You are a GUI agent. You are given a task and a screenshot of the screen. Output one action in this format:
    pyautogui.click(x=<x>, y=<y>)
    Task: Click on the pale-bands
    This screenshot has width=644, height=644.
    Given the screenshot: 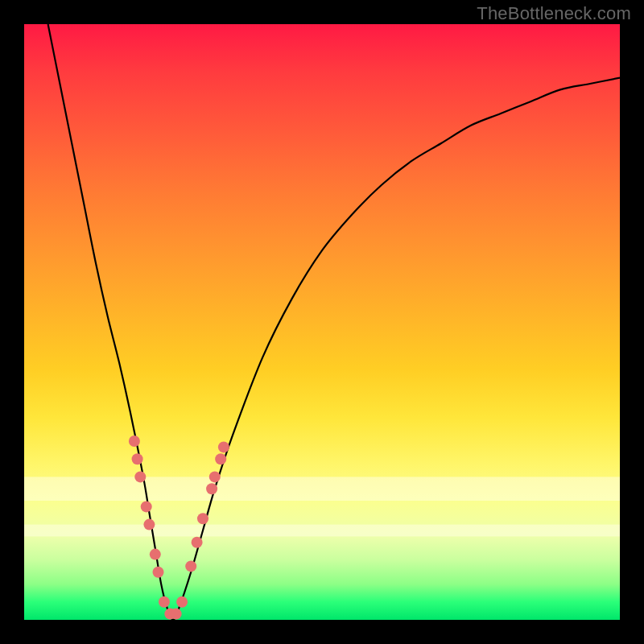 What is the action you would take?
    pyautogui.click(x=322, y=506)
    